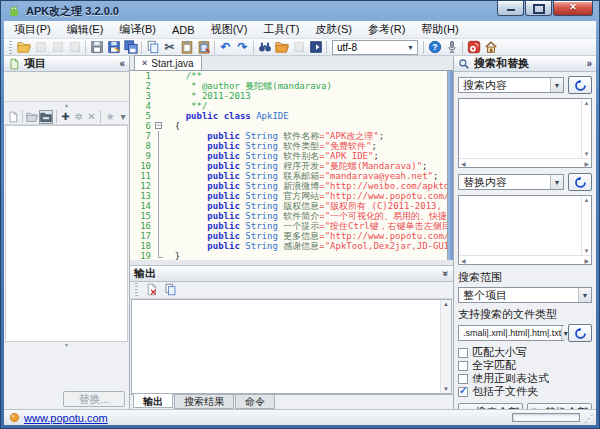  Describe the element at coordinates (138, 30) in the screenshot. I see `menu-item-2: 编译(B)` at that location.